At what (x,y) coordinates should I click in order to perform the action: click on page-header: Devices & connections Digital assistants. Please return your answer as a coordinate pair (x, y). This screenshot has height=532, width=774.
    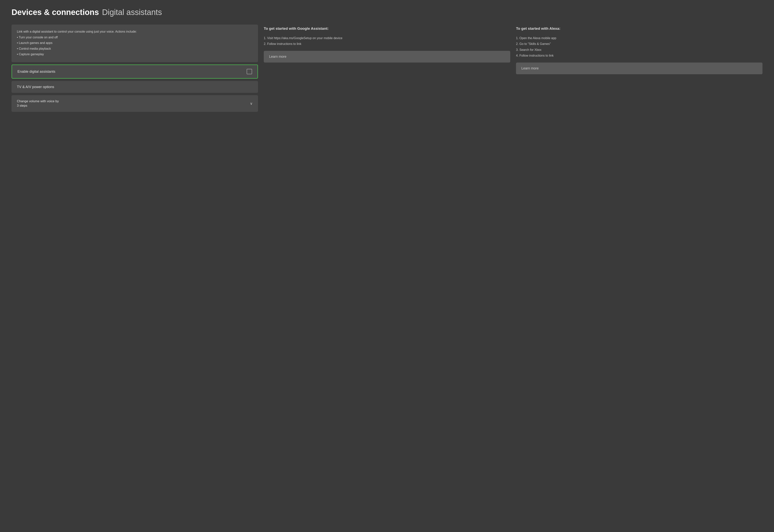
    Looking at the image, I should click on (387, 12).